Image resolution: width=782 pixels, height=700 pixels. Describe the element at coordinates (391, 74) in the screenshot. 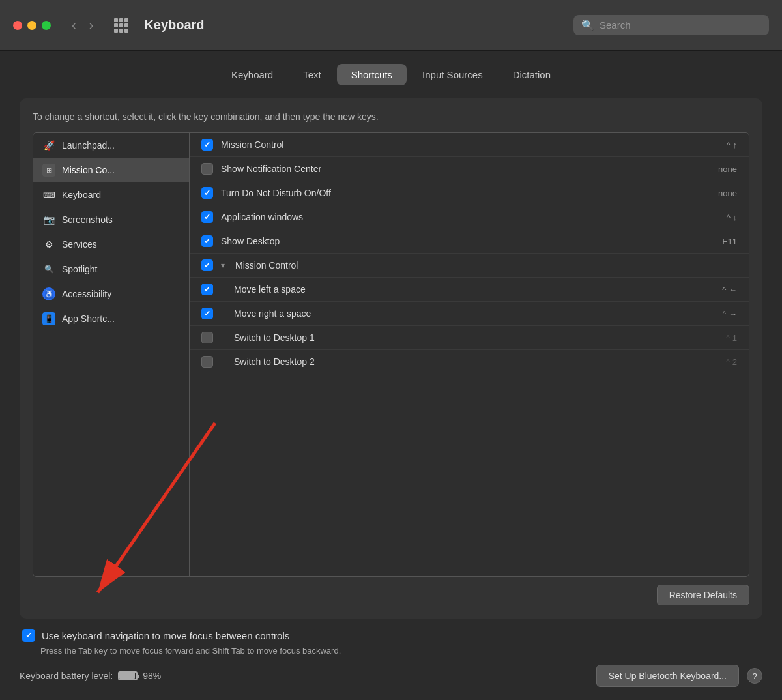

I see `tabs-bar: Keyboard Text Shortcuts Input Sources Di…` at that location.